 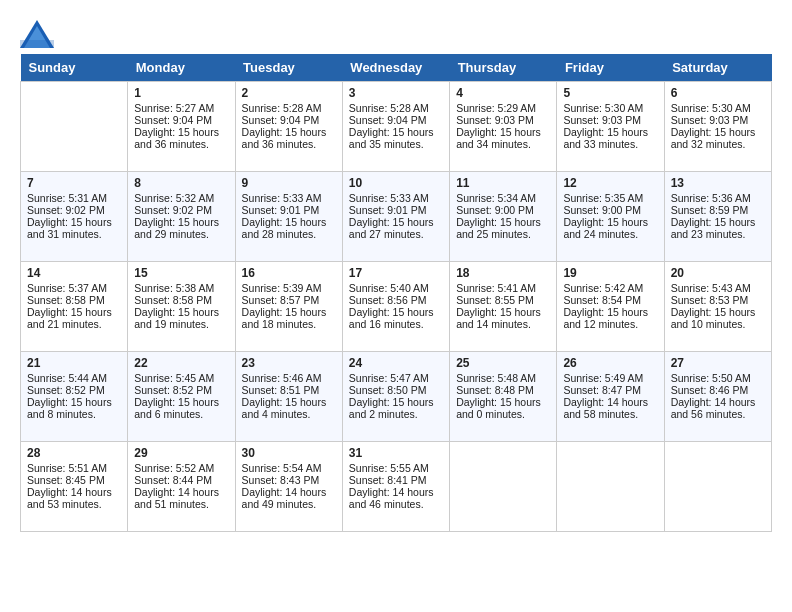 What do you see at coordinates (610, 228) in the screenshot?
I see `daylight-text: Daylight: 15 hours and 24 minutes.` at bounding box center [610, 228].